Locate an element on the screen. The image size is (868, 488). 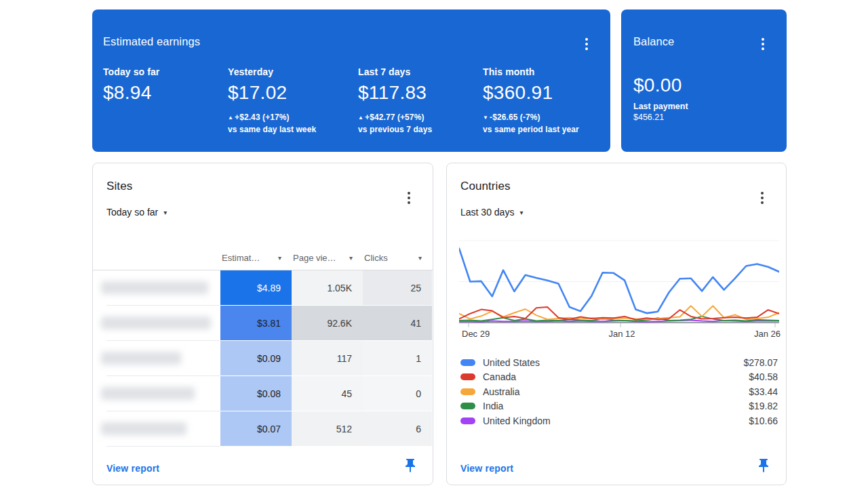
metric-last-7-days: Last 7 days $117.83 ▲+$42.77 (+57%) vs p… is located at coordinates (420, 100).